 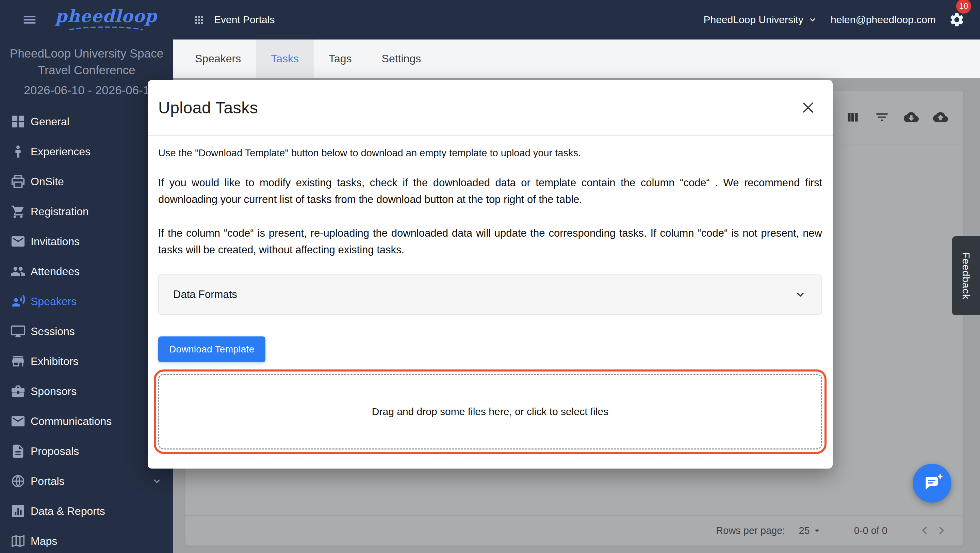 What do you see at coordinates (87, 62) in the screenshot?
I see `event-name: PheedLoop University Space Travel Confer…` at bounding box center [87, 62].